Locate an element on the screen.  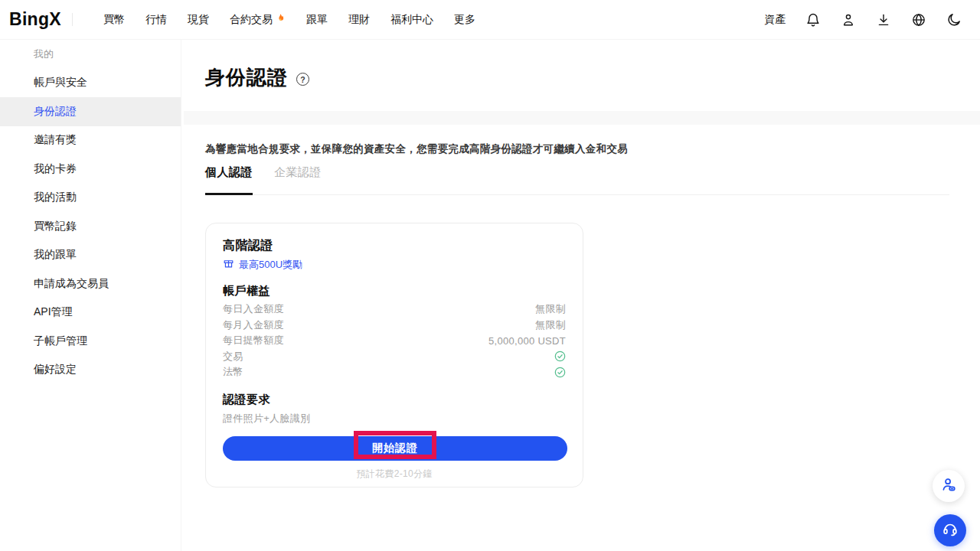
sidebar-item-my-coupons: 我的卡券 is located at coordinates (90, 169).